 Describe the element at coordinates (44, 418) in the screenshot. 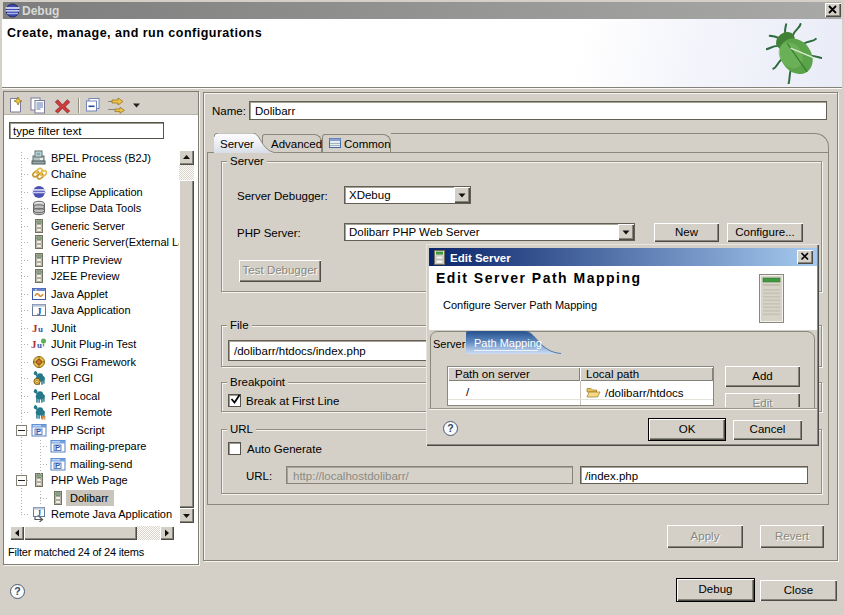

I see `svg-text: R` at that location.